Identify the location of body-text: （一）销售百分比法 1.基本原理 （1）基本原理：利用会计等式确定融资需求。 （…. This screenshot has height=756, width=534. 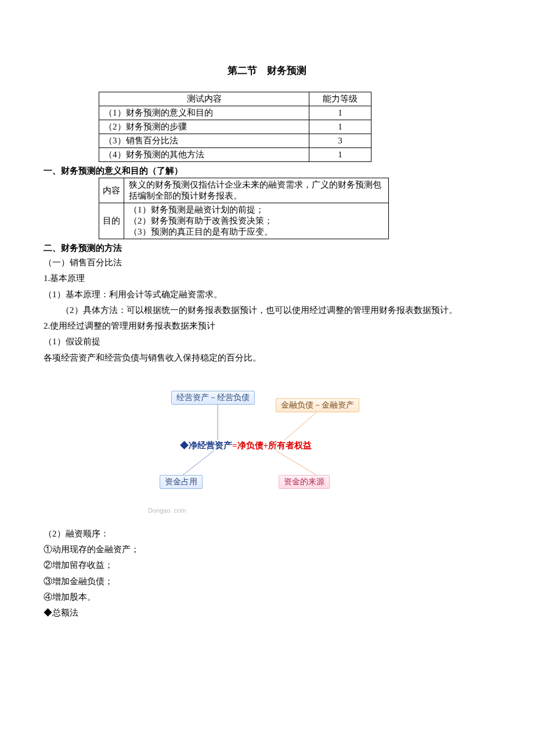
(267, 310).